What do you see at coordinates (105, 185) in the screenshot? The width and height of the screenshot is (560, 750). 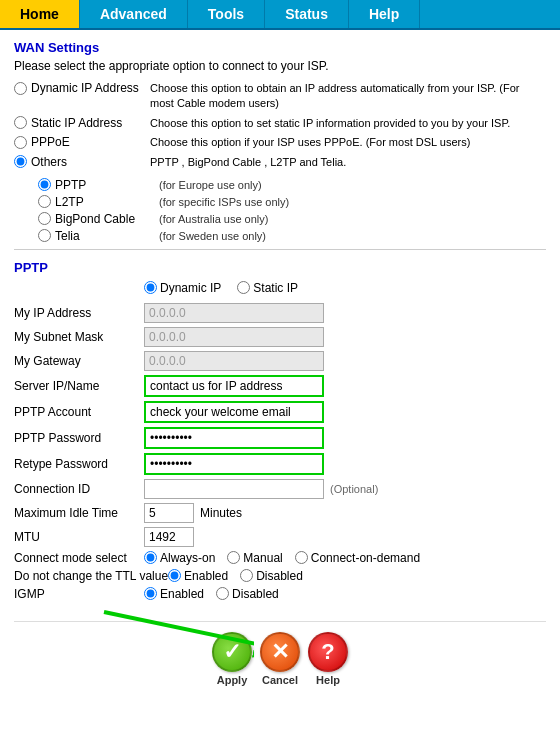 I see `pptp-sub-label: PPTP` at bounding box center [105, 185].